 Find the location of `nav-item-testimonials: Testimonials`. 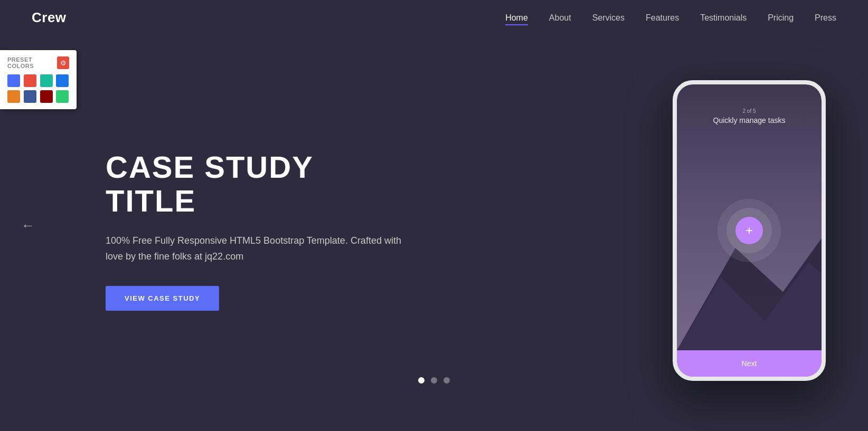

nav-item-testimonials: Testimonials is located at coordinates (723, 18).